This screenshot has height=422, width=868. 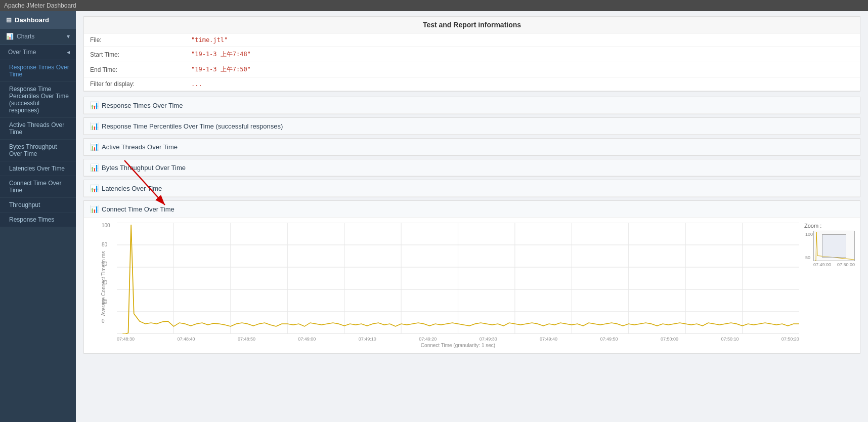 I want to click on sidebar-item-latencies: Latencies Over Time, so click(x=38, y=169).